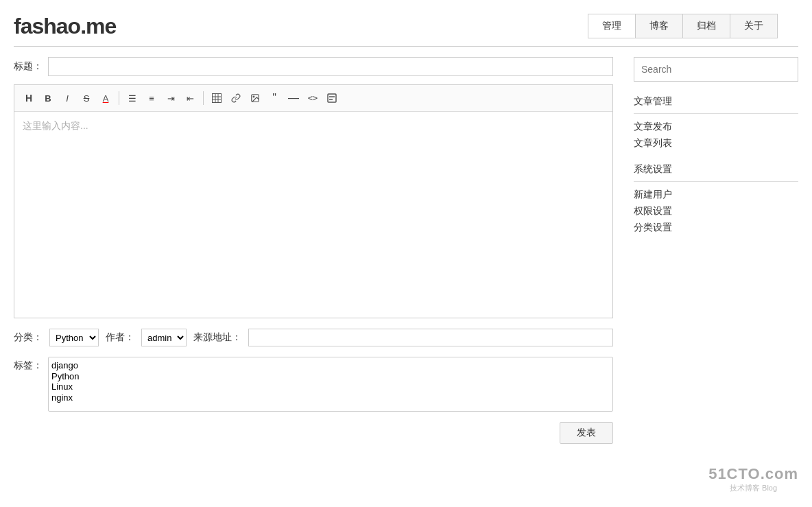 This screenshot has height=507, width=812. Describe the element at coordinates (716, 104) in the screenshot. I see `sidebar-section-title-articles: 文章管理` at that location.